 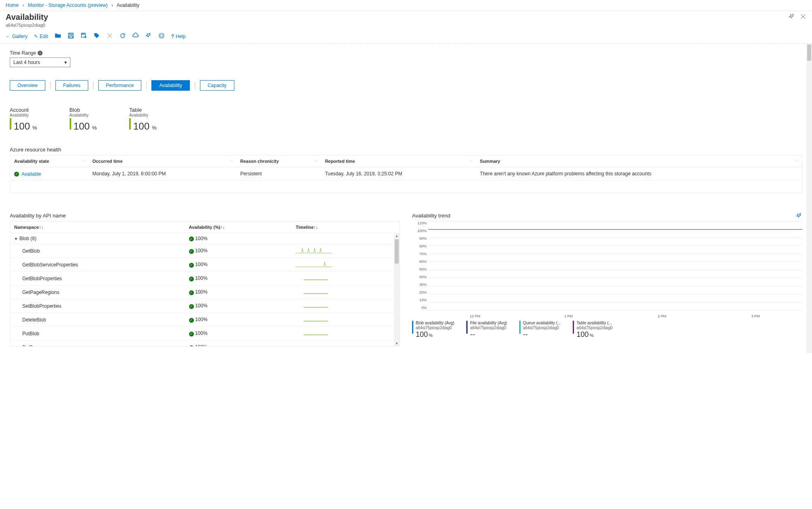 What do you see at coordinates (136, 36) in the screenshot?
I see `cloud-icon` at bounding box center [136, 36].